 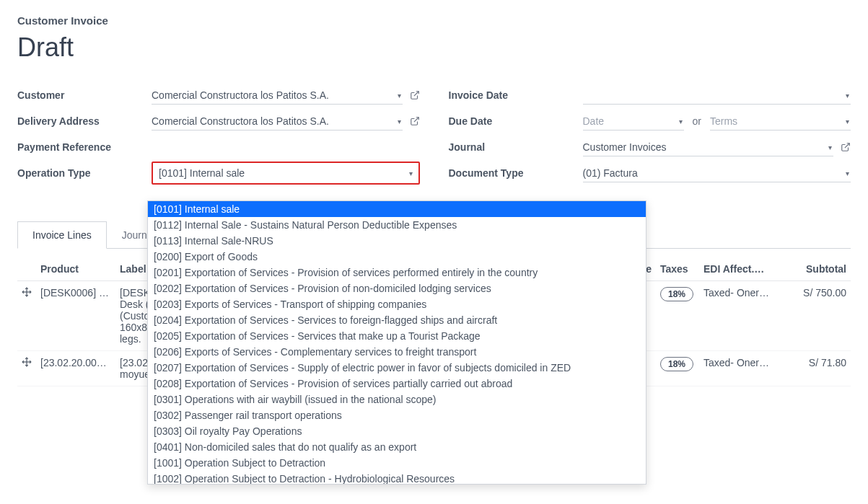 What do you see at coordinates (815, 316) in the screenshot?
I see `line-subtotal: S/ 750.00` at bounding box center [815, 316].